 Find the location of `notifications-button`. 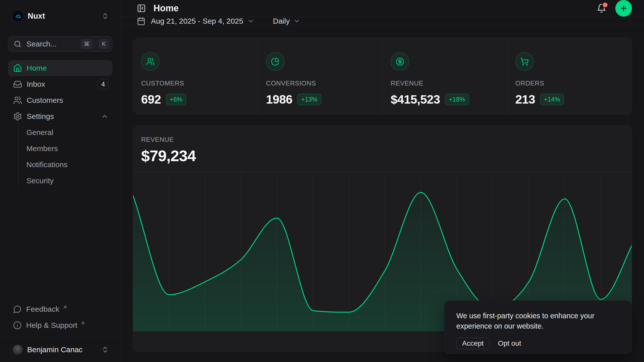

notifications-button is located at coordinates (601, 8).